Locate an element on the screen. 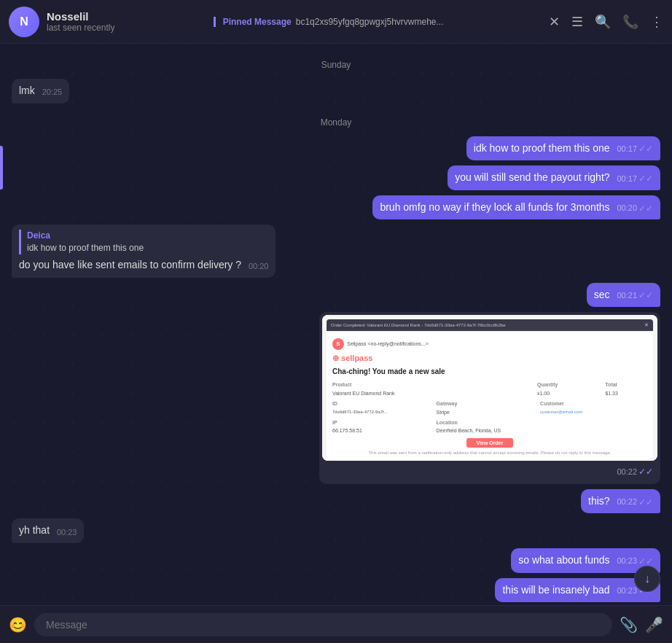 Image resolution: width=672 pixels, height=643 pixels. bubble-outgoing: you will still send the payout right? 00… is located at coordinates (554, 178).